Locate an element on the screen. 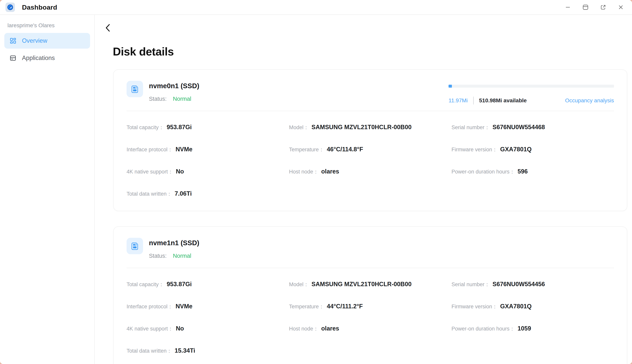 The width and height of the screenshot is (632, 364). applications-icon is located at coordinates (13, 58).